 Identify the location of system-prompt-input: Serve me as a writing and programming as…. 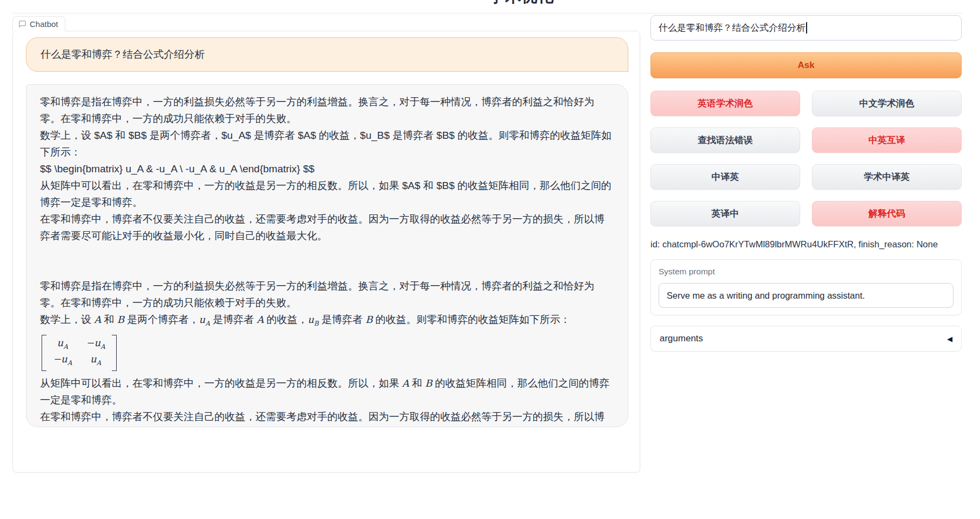
(806, 295).